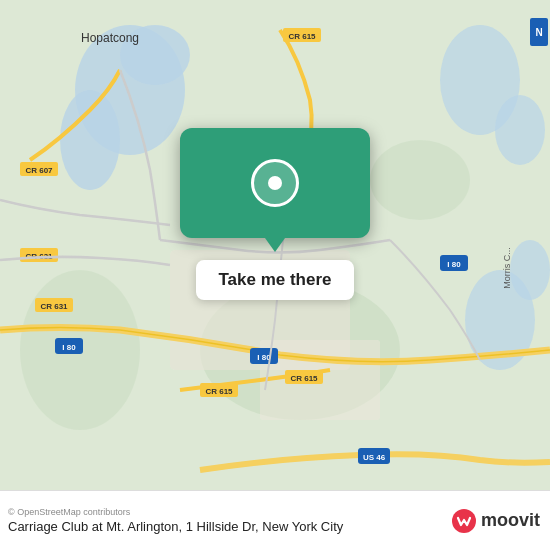  I want to click on svg-text: Hopatcong, so click(110, 38).